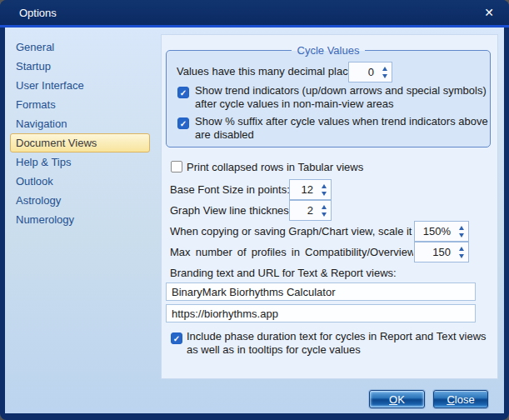 This screenshot has height=420, width=509. I want to click on ok-button: OK, so click(397, 399).